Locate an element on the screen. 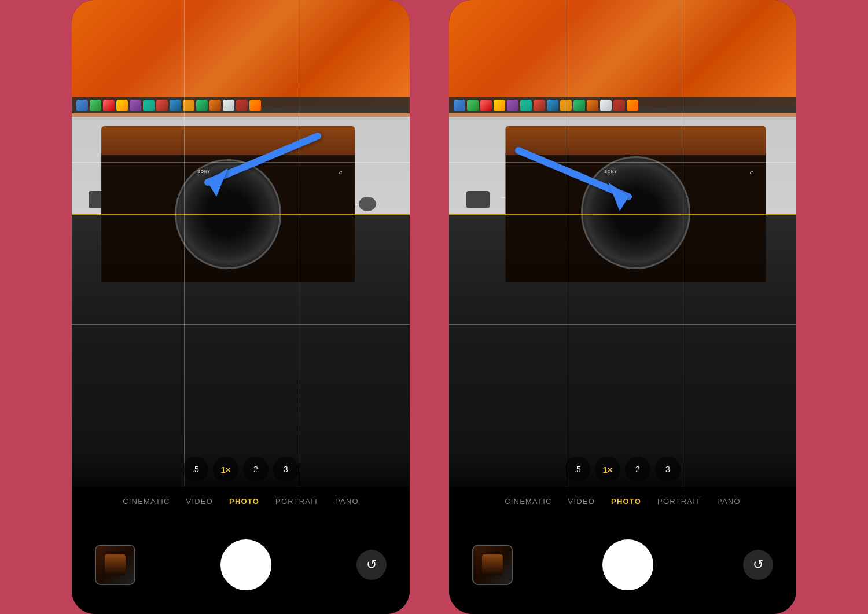  mode-selector-left: CINEMATIC VIDEO PHOTO PORTRAIT PANO is located at coordinates (241, 501).